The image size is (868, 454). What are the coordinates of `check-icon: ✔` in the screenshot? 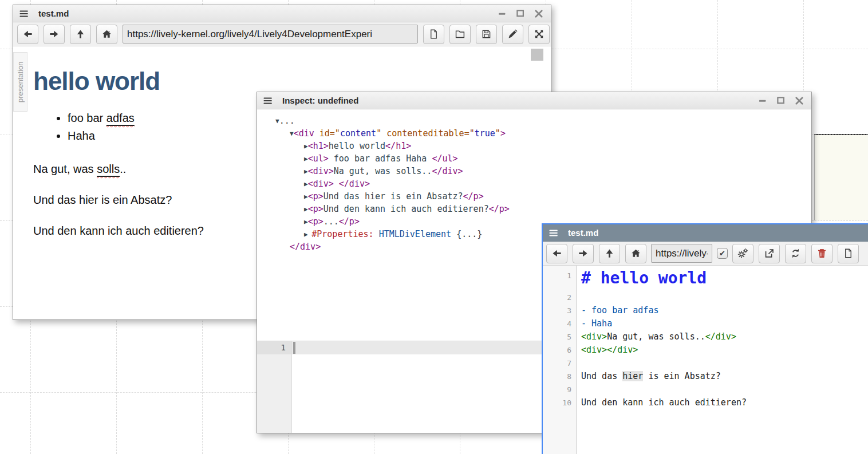 It's located at (723, 253).